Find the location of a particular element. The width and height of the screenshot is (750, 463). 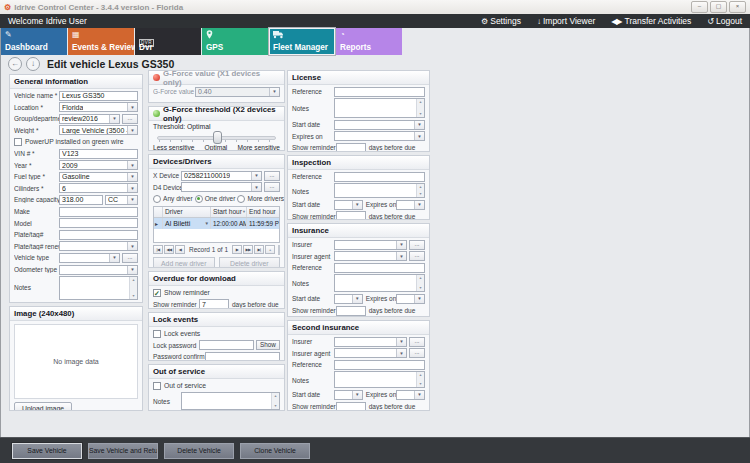

license-start-date-select: ▼ is located at coordinates (380, 125).